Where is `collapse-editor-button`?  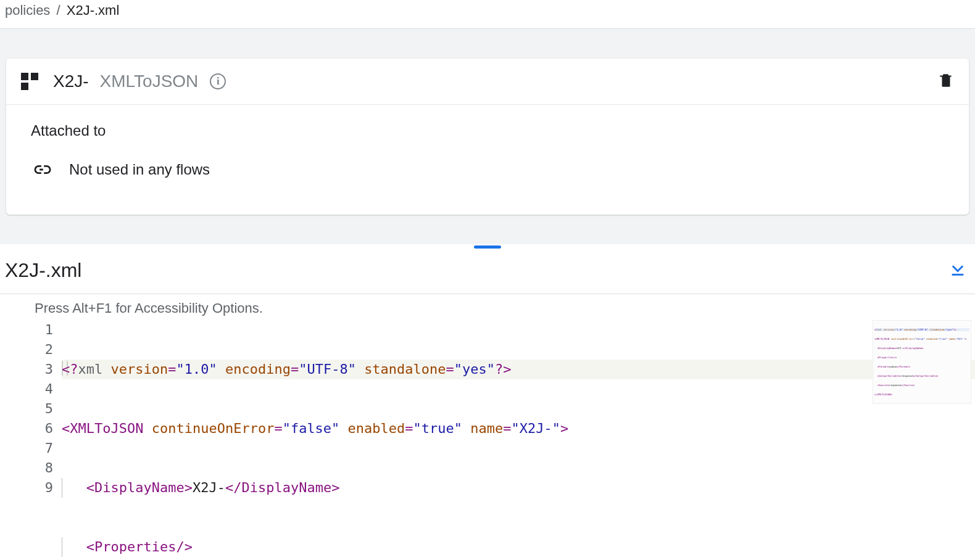 collapse-editor-button is located at coordinates (958, 270).